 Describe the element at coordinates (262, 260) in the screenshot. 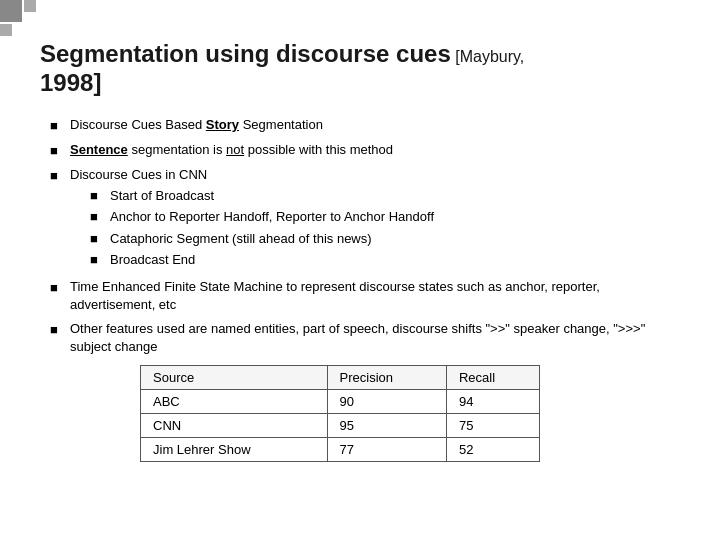

I see `sub-bullet-4: ■ Broadcast End` at that location.